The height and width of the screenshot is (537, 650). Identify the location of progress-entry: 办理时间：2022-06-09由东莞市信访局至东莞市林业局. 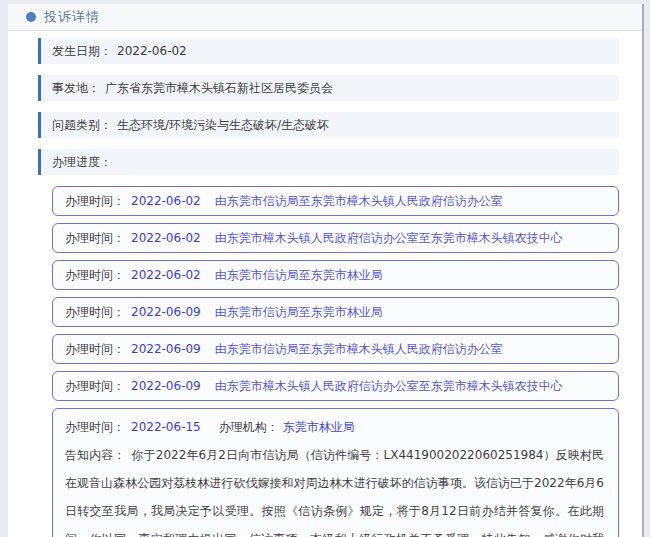
(336, 312).